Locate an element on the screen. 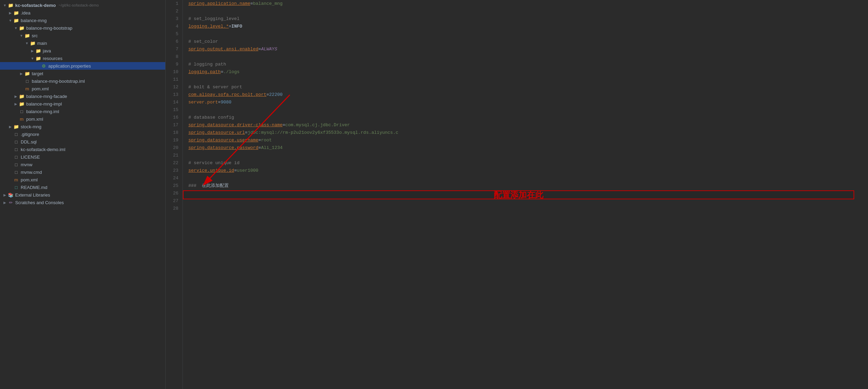 The width and height of the screenshot is (868, 389). line-number: 11 is located at coordinates (173, 80).